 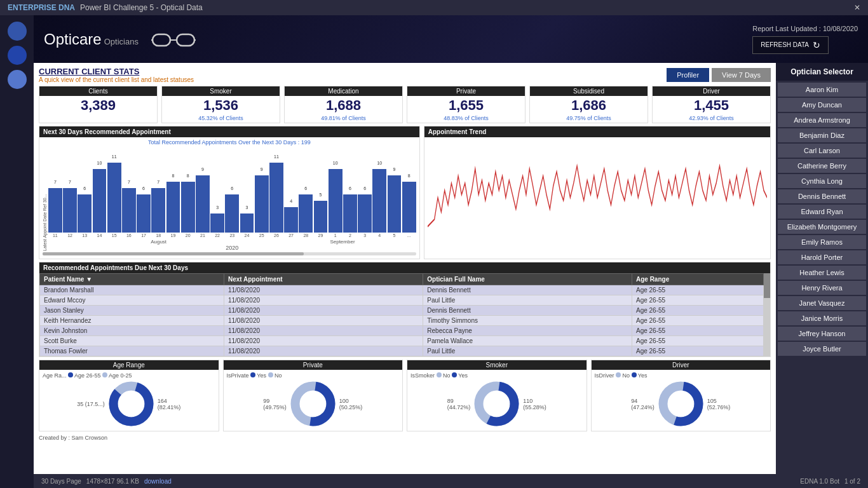 I want to click on sidebar-item-emily-ramos: Emily Ramos, so click(x=822, y=242).